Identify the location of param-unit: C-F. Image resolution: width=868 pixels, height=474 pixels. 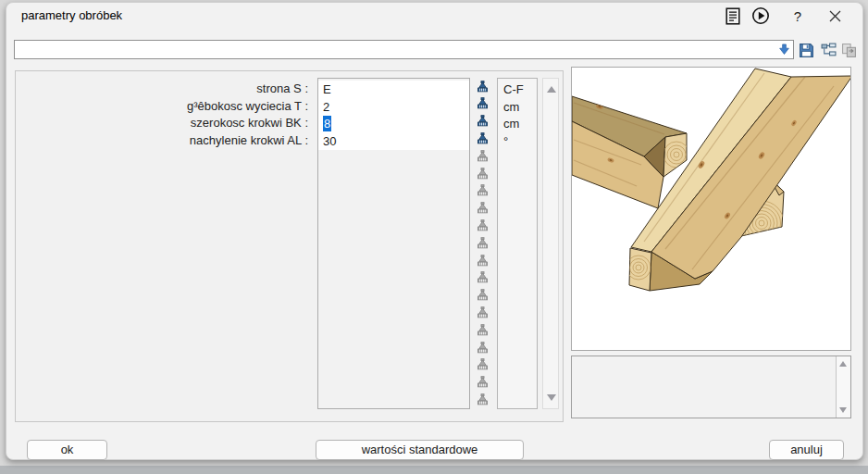
(517, 89).